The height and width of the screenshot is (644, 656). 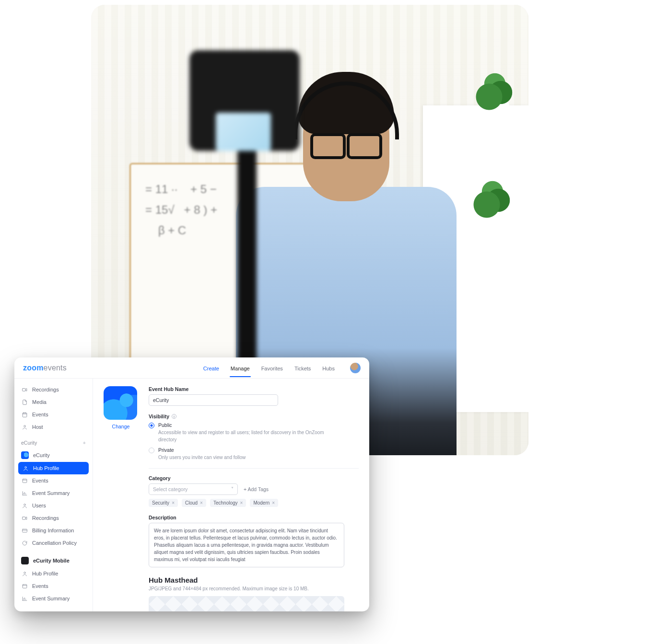 What do you see at coordinates (254, 416) in the screenshot?
I see `visibility-label: Visibility i` at bounding box center [254, 416].